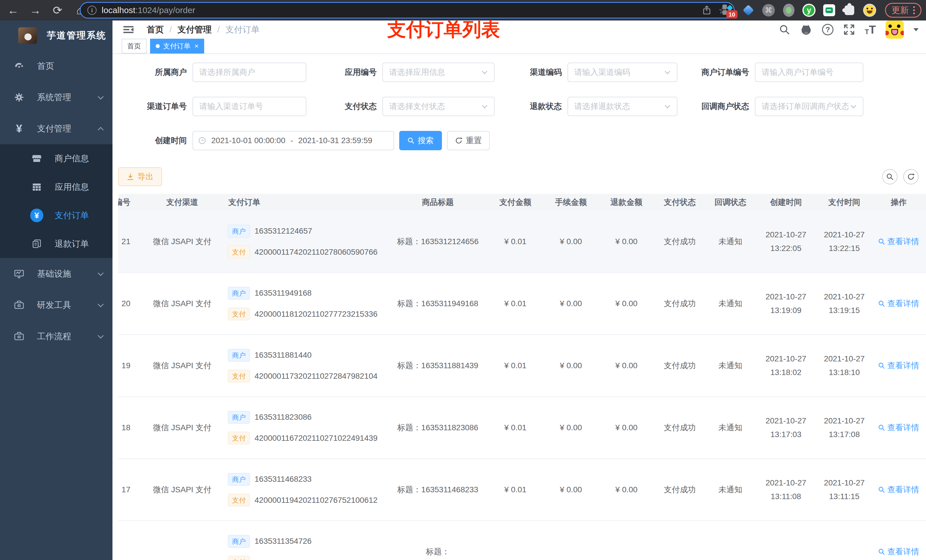 Image resolution: width=926 pixels, height=560 pixels. What do you see at coordinates (37, 244) in the screenshot?
I see `copy-icon` at bounding box center [37, 244].